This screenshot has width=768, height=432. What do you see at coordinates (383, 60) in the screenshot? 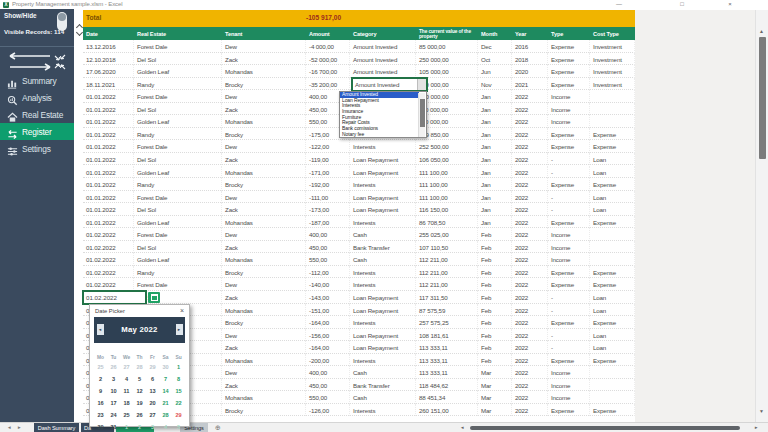
I see `cell-category: Amount Invested` at bounding box center [383, 60].